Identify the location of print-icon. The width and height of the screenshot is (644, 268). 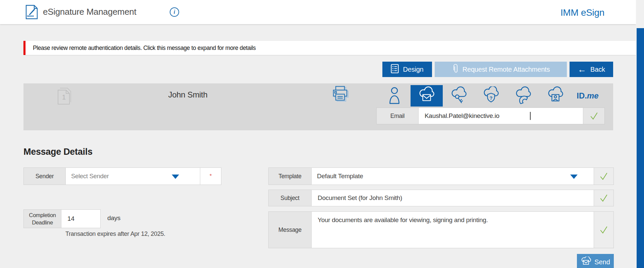
(340, 95).